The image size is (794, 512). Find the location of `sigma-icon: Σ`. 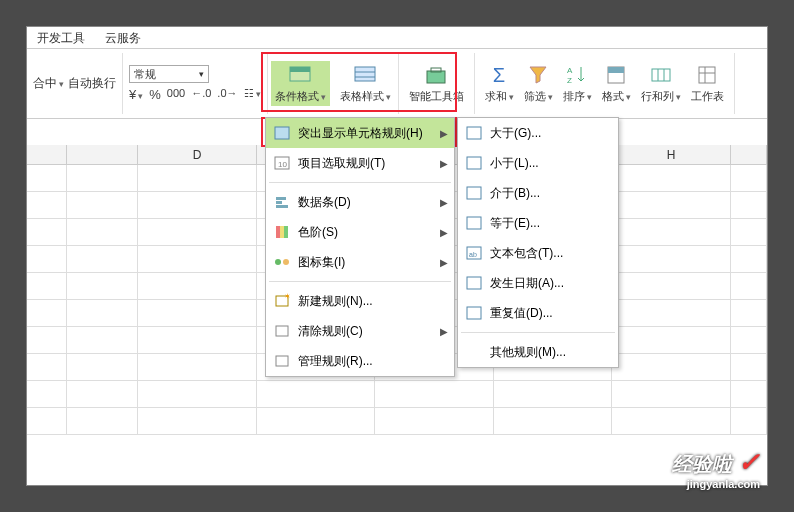

sigma-icon: Σ is located at coordinates (499, 76).